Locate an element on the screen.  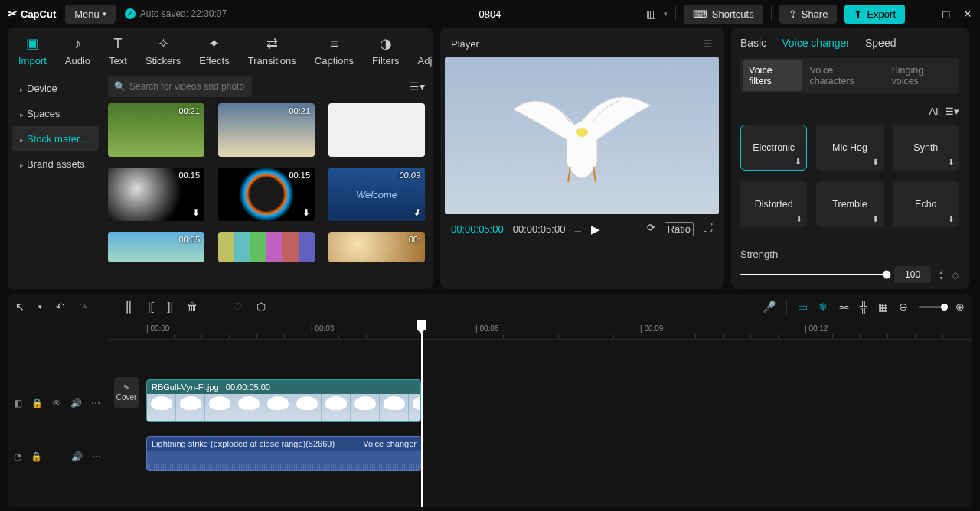
media-tab-captions: ≡Captions is located at coordinates (334, 50).